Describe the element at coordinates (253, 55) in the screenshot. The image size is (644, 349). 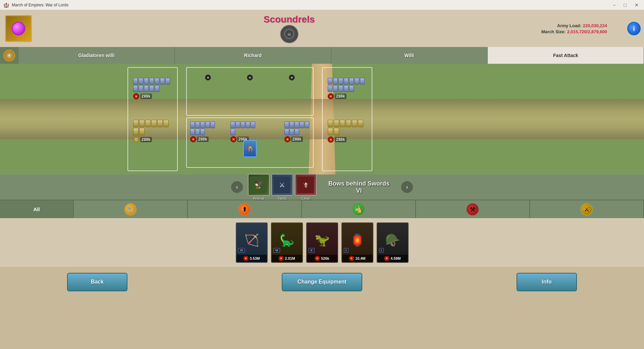
I see `tab-richard: Richard` at that location.